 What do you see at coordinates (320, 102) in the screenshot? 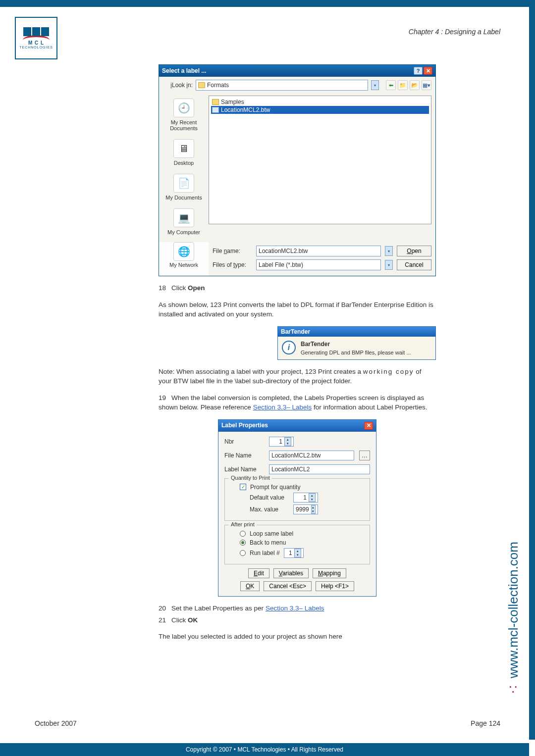
I see `file-item-folder: Samples` at bounding box center [320, 102].